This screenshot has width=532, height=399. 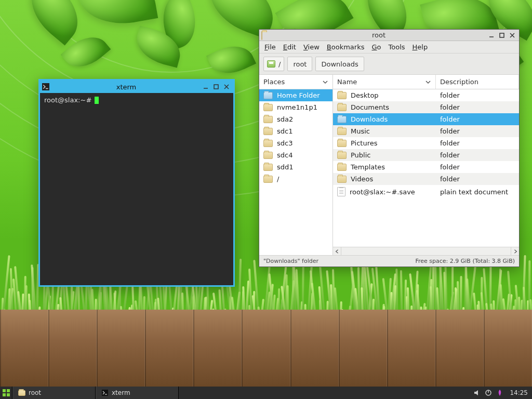 What do you see at coordinates (296, 179) in the screenshot?
I see `sidebar-item: /` at bounding box center [296, 179].